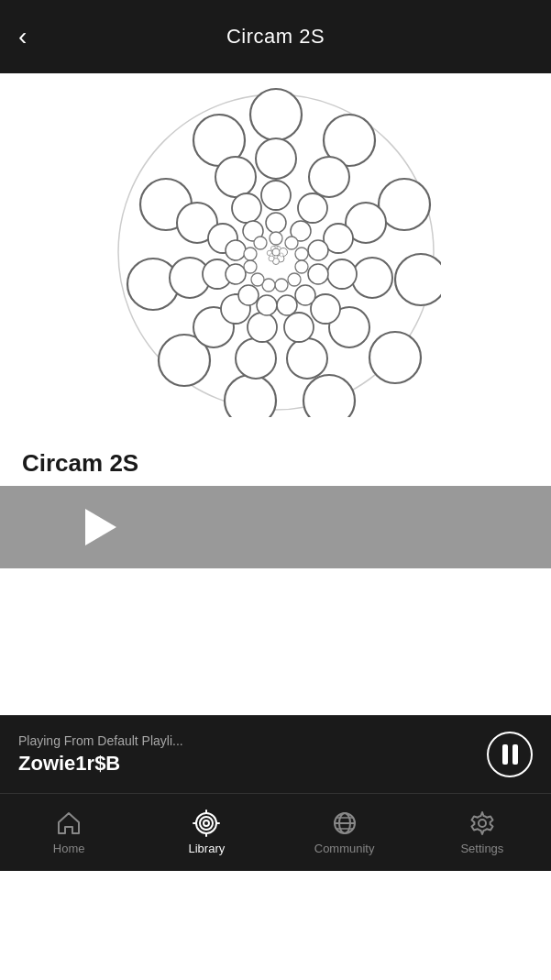 The width and height of the screenshot is (551, 980). I want to click on play-icon, so click(101, 527).